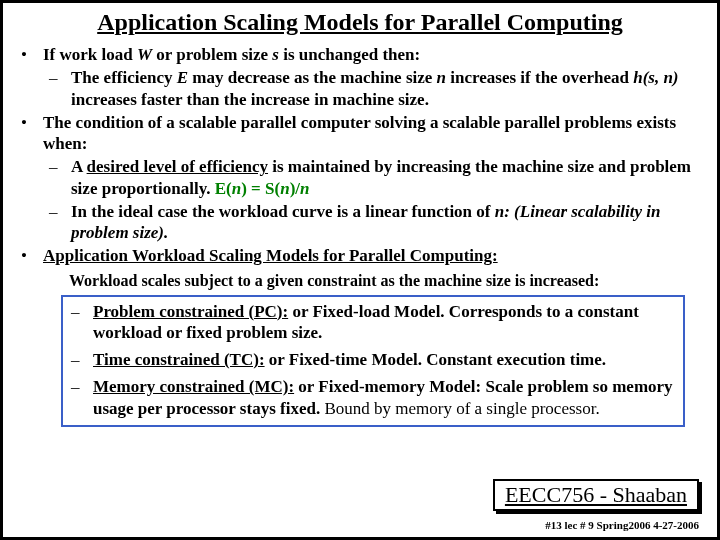 This screenshot has width=720, height=540. Describe the element at coordinates (360, 134) in the screenshot. I see `bullet-2: • The condition of a scalable parallel c…` at that location.